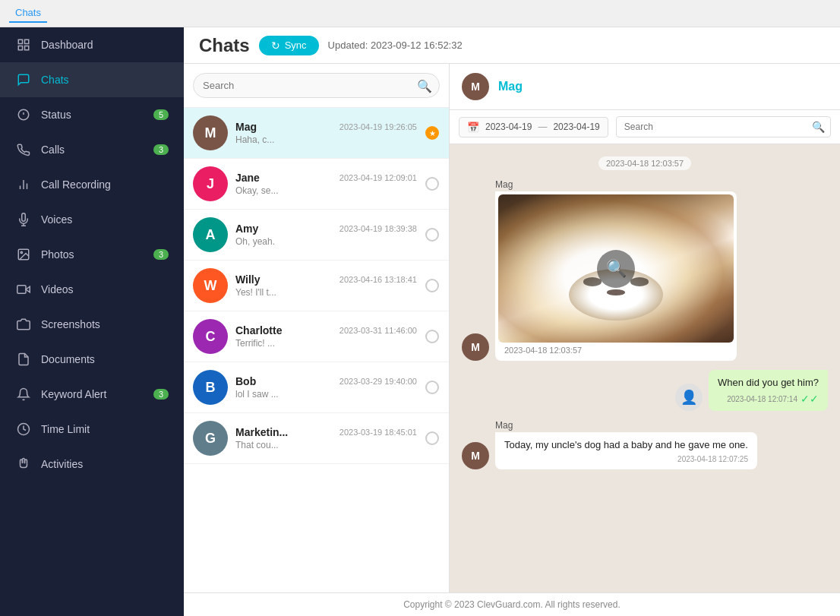  I want to click on status-badge: 5, so click(161, 115).